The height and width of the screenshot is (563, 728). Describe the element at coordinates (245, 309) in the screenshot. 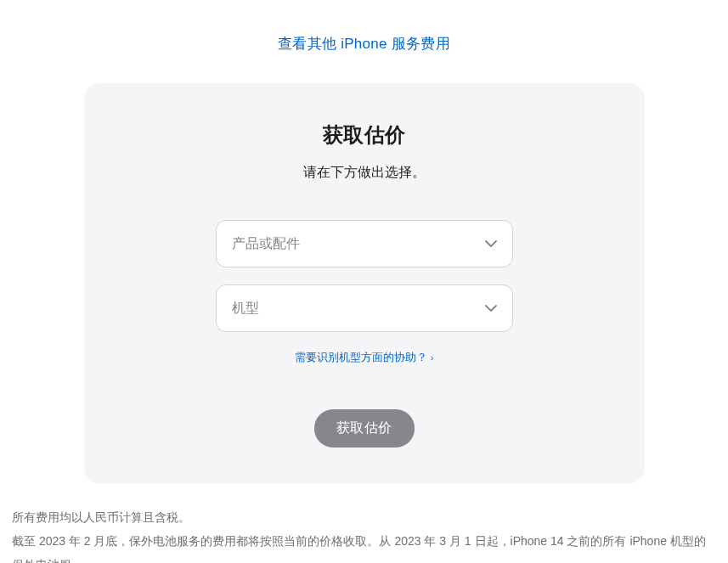

I see `model-select-placeholder: 机型` at that location.